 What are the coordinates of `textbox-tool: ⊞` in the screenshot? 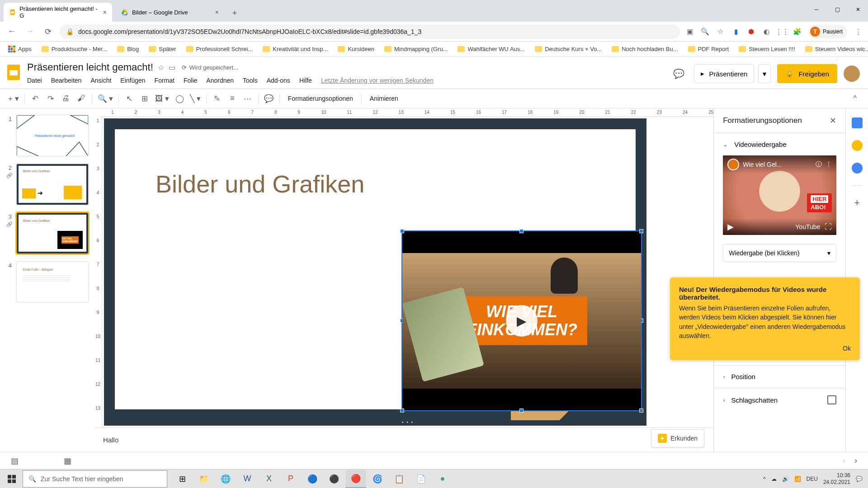 It's located at (145, 99).